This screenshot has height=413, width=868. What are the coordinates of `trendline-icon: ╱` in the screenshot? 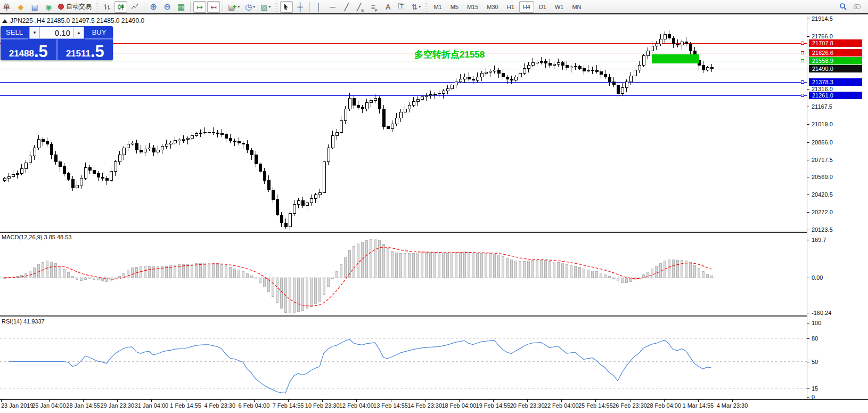 It's located at (347, 7).